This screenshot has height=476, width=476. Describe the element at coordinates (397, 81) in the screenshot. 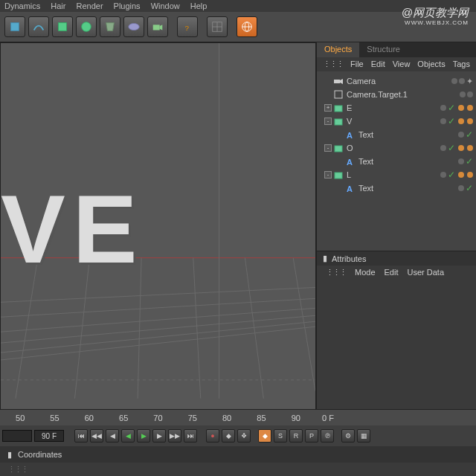

I see `object-name: Camera` at that location.